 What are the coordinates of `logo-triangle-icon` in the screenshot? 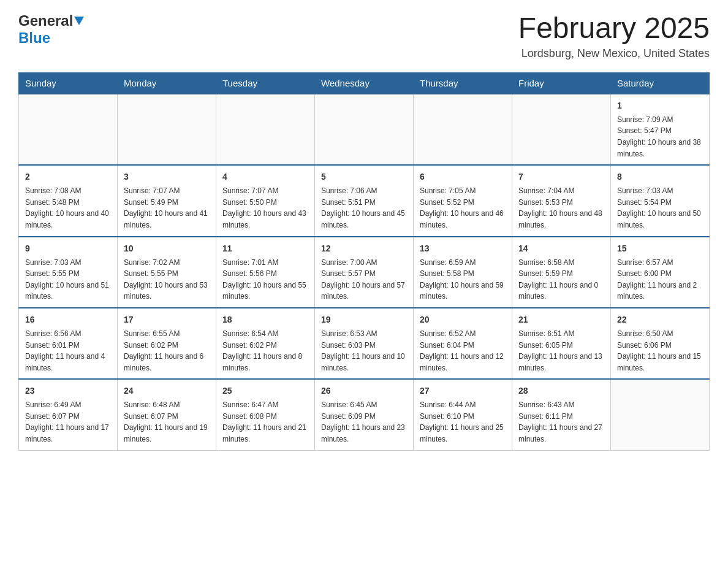 It's located at (79, 21).